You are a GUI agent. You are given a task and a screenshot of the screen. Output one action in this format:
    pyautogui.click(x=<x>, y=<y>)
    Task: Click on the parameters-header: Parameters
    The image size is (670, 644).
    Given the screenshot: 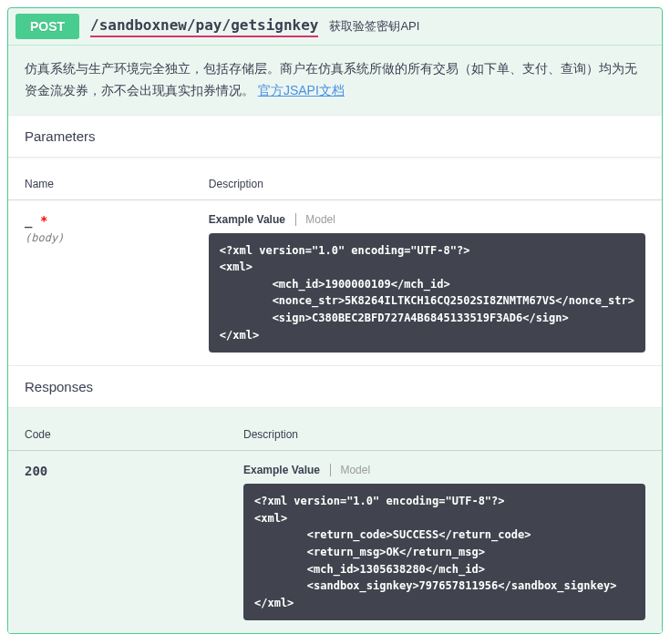 What is the action you would take?
    pyautogui.click(x=335, y=137)
    